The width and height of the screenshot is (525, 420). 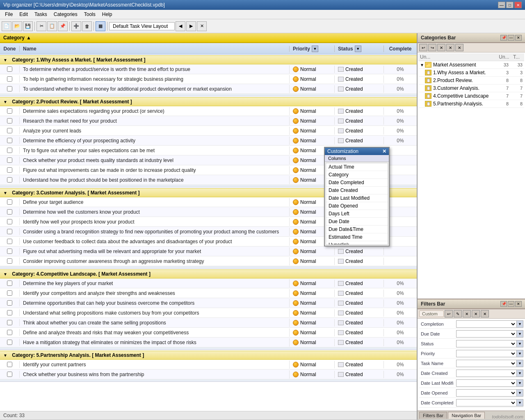 I want to click on task-row: Consider improving customer awareness th…, so click(x=208, y=261).